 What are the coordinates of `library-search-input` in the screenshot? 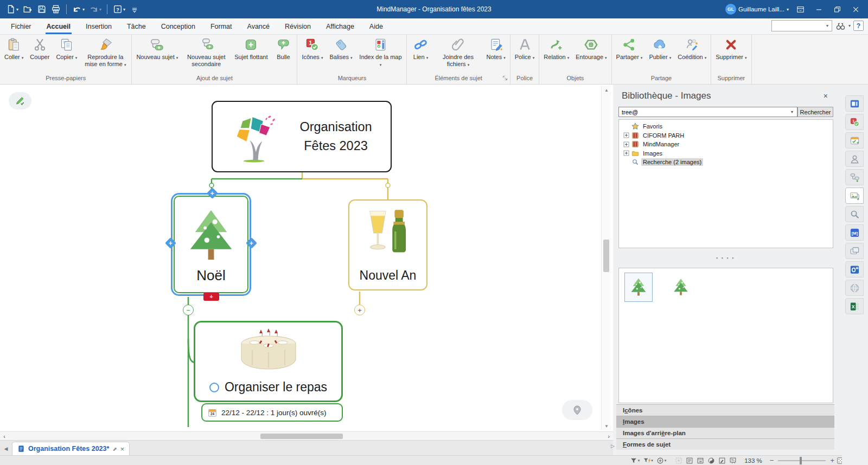 It's located at (708, 112).